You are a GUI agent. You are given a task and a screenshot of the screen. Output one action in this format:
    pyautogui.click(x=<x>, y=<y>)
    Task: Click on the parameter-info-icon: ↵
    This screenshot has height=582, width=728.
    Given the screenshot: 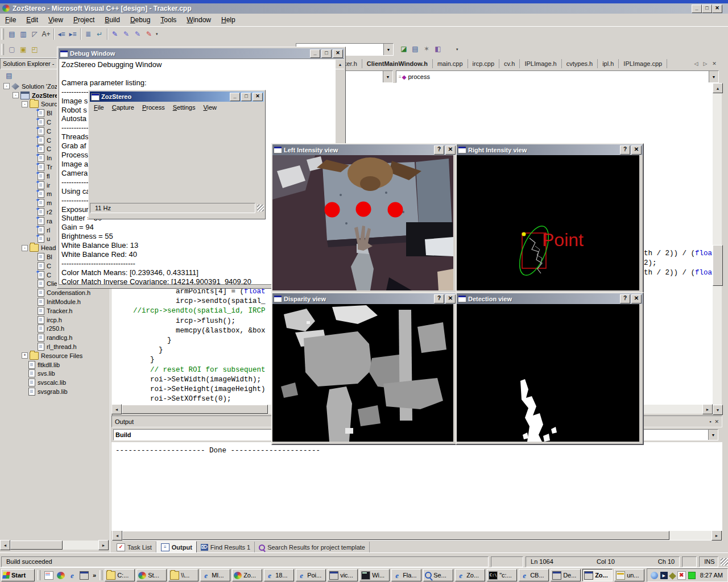 What is the action you would take?
    pyautogui.click(x=100, y=34)
    